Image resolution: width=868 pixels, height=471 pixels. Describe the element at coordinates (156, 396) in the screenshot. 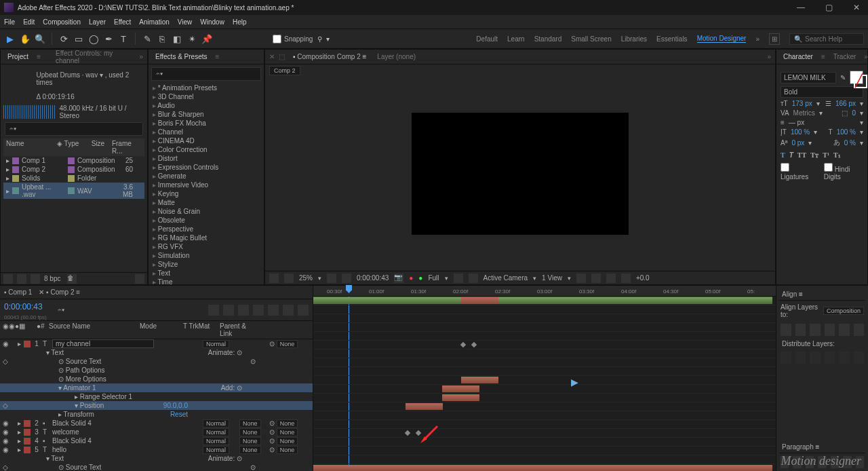

I see `timeline-layer-row: ▸ Range Selector 1` at that location.